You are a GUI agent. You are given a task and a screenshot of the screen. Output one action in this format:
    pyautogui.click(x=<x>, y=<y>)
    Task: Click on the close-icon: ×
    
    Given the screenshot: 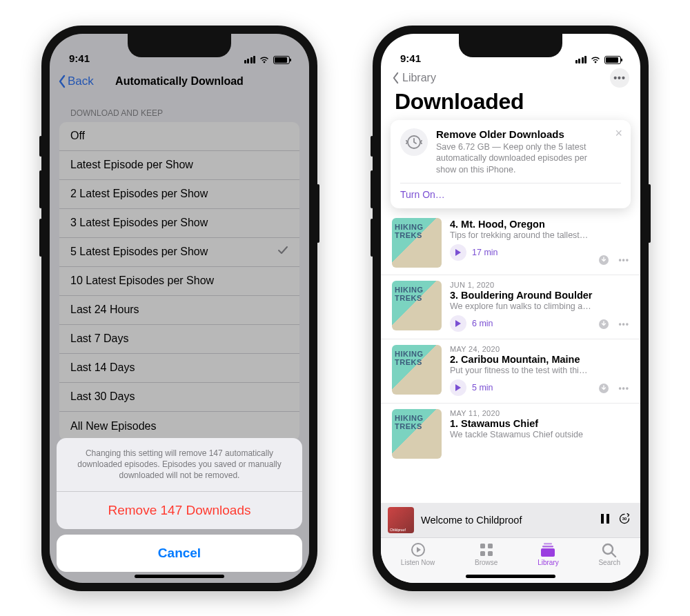 What is the action you would take?
    pyautogui.click(x=618, y=133)
    